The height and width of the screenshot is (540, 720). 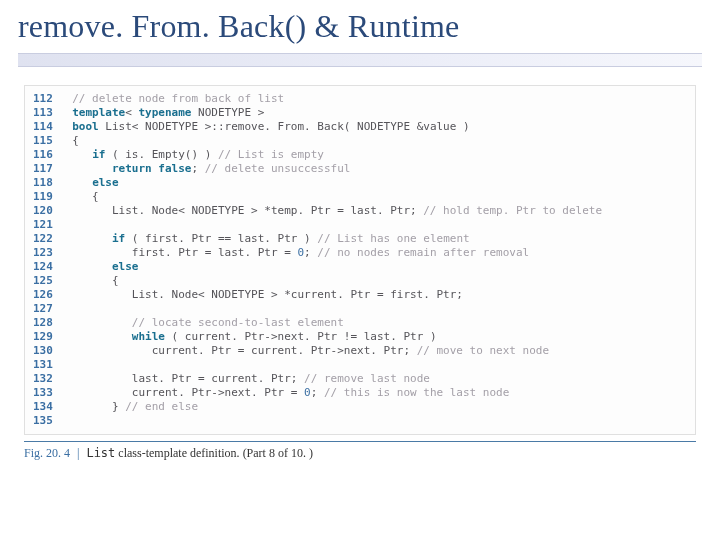 I want to click on code-token: return false, so click(x=152, y=168).